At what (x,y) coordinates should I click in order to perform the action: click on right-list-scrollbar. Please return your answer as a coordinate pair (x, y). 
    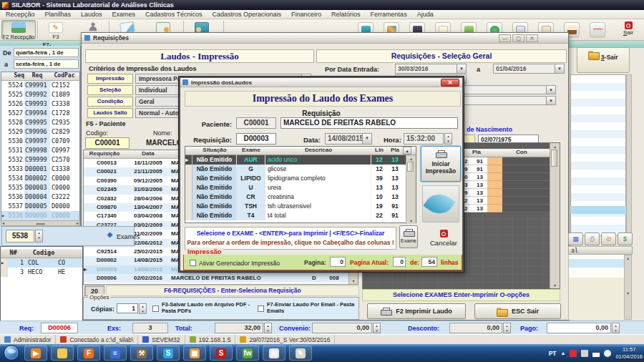
    Looking at the image, I should click on (629, 155).